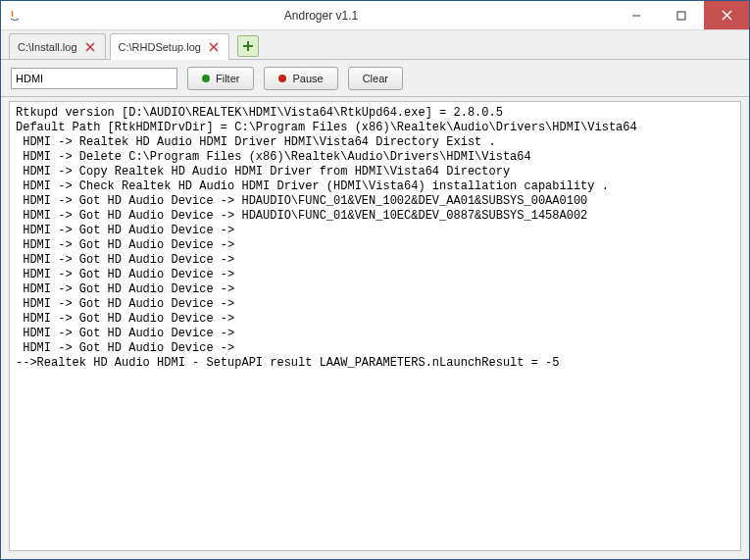 This screenshot has width=750, height=560. What do you see at coordinates (57, 46) in the screenshot?
I see `tab-install-log: C:\Install.log` at bounding box center [57, 46].